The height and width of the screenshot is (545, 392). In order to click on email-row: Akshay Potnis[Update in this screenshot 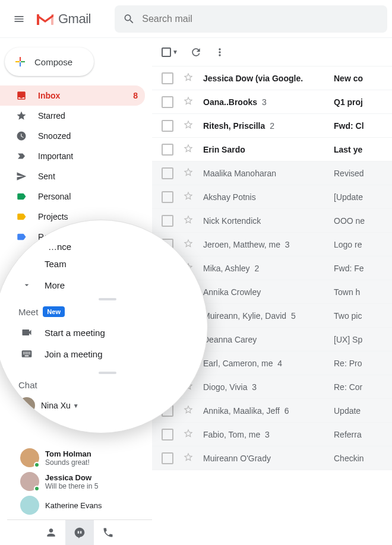, I will do `click(272, 197)`.